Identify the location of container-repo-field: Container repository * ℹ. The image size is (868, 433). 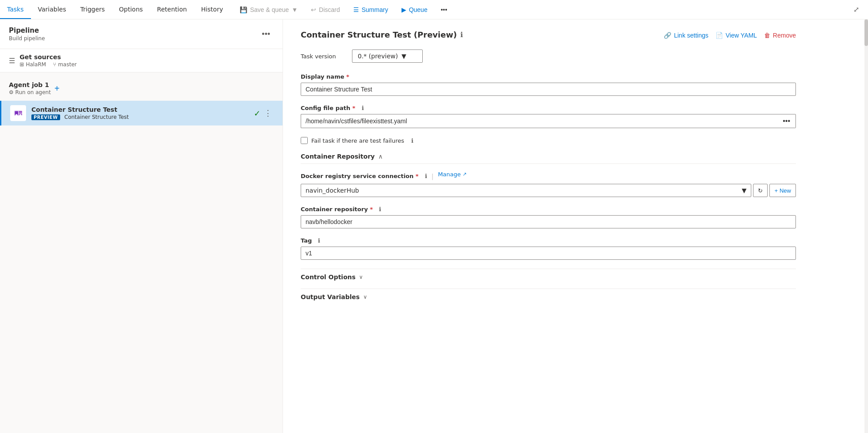
(548, 217).